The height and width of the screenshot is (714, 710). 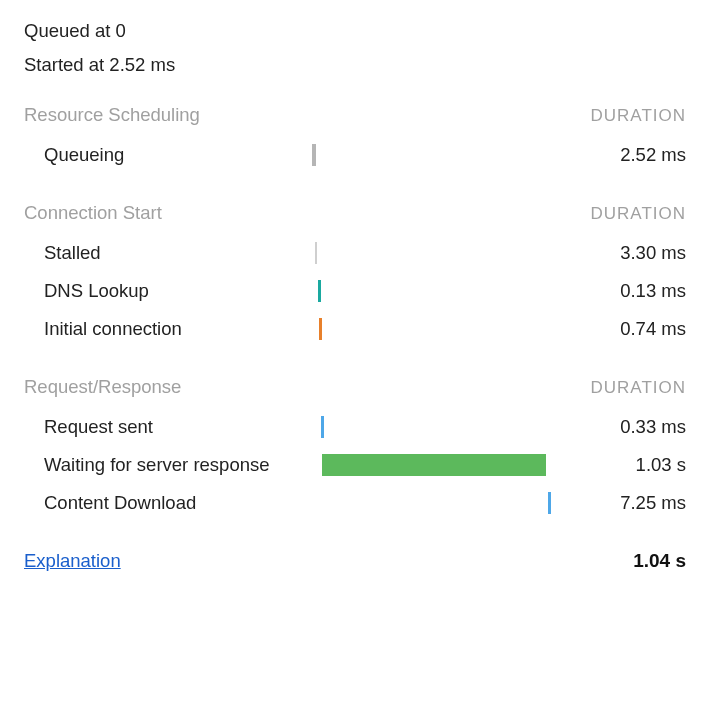 What do you see at coordinates (634, 503) in the screenshot?
I see `row-value: 7.25 ms` at bounding box center [634, 503].